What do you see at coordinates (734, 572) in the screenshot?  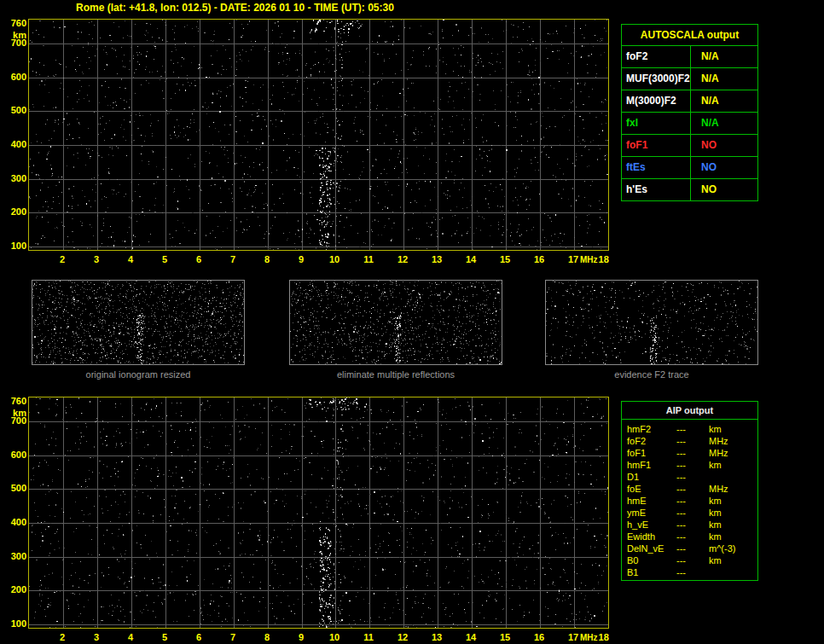 I see `aip-param-unit` at bounding box center [734, 572].